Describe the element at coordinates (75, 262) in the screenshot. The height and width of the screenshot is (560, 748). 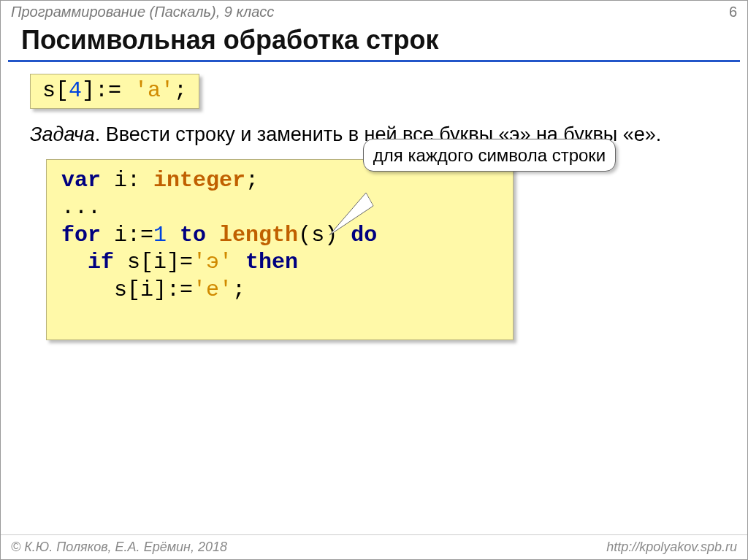
I see `code-l4-indent` at that location.